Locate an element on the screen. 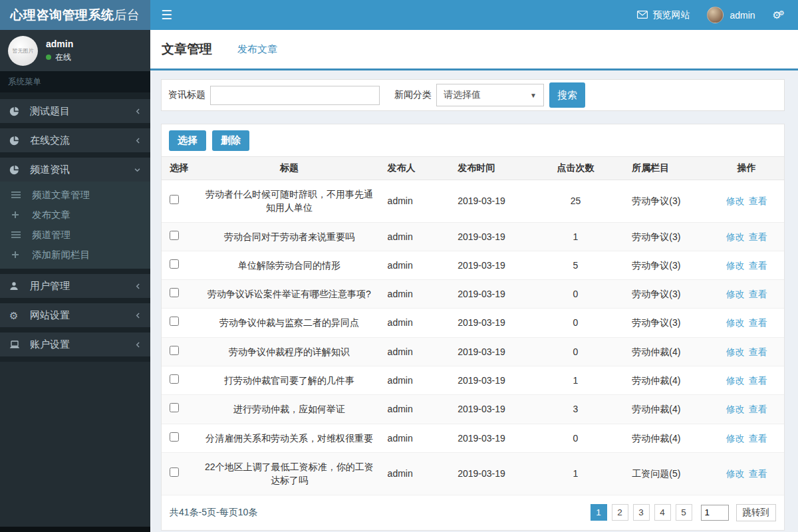  table-row: 进行劳动仲裁，应如何举证admin2019-03-193劳动仲裁(4)修改查看 is located at coordinates (473, 410).